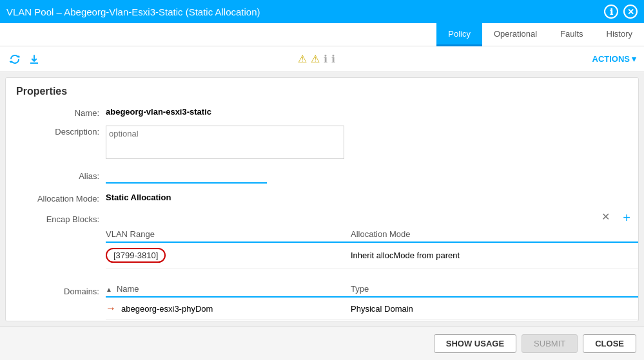 The width and height of the screenshot is (644, 360). I want to click on warning-icon-2: ⚠, so click(315, 59).